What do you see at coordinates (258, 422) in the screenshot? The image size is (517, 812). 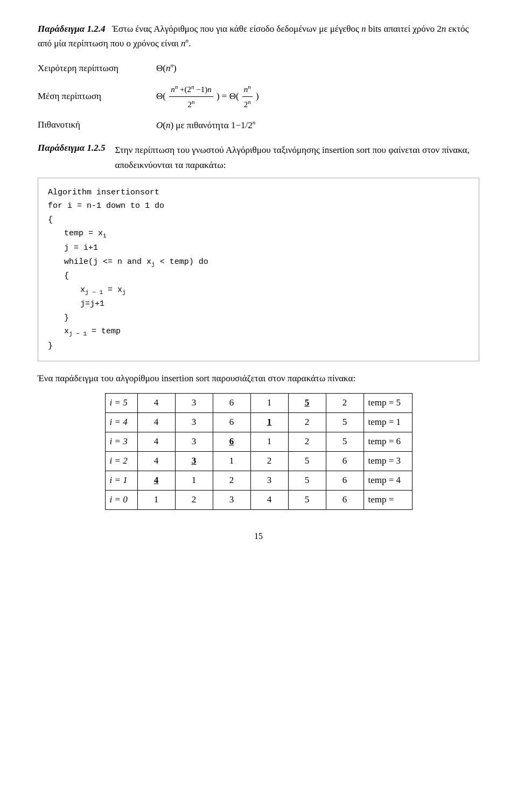 I see `table-row: i = 4 4 3 6 1 2 5 temp = 1` at bounding box center [258, 422].